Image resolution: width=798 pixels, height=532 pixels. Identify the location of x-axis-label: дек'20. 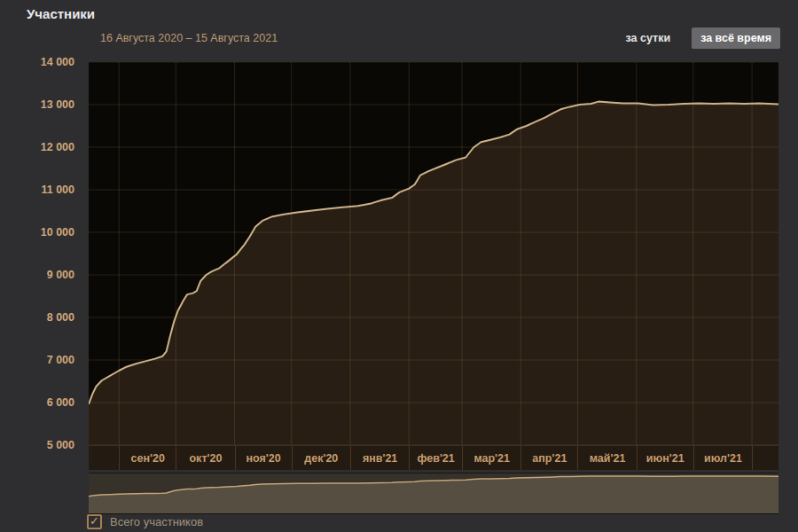
(321, 458).